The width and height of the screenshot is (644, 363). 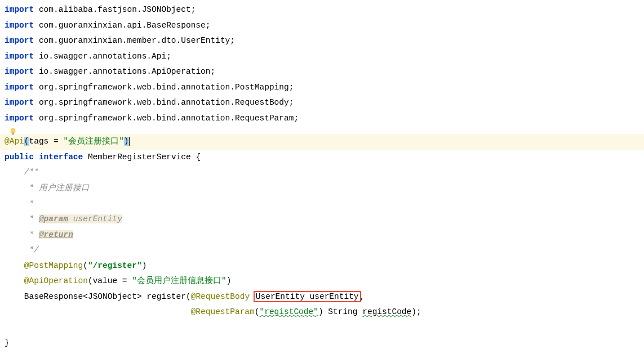 What do you see at coordinates (322, 281) in the screenshot?
I see `api-operation-annotation: @ApiOperation(value = "会员用户注册信息接口")` at bounding box center [322, 281].